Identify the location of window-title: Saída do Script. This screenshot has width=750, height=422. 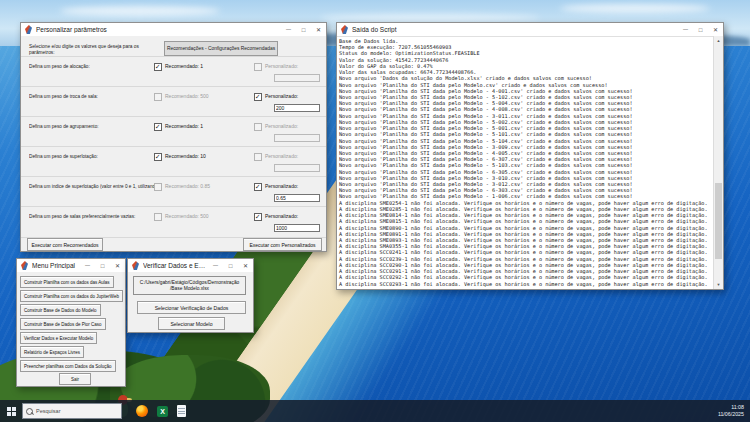
(515, 30).